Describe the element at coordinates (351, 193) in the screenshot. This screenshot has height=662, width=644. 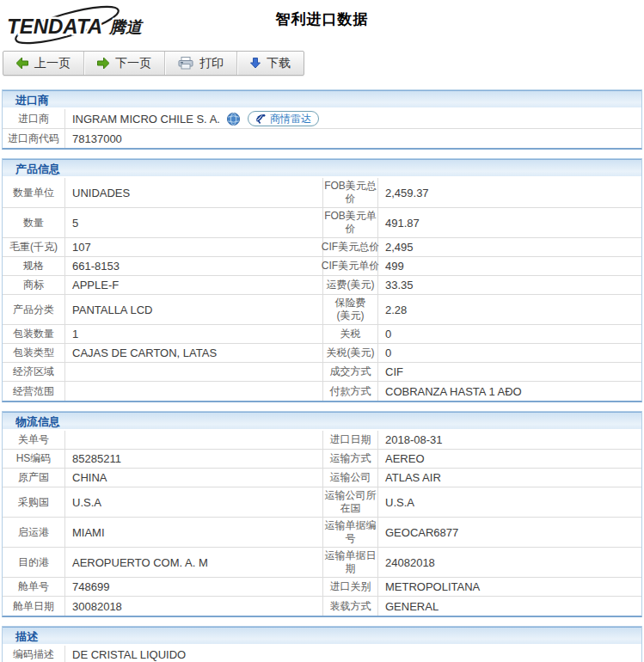
I see `field-label-text: FOB美元总 价` at that location.